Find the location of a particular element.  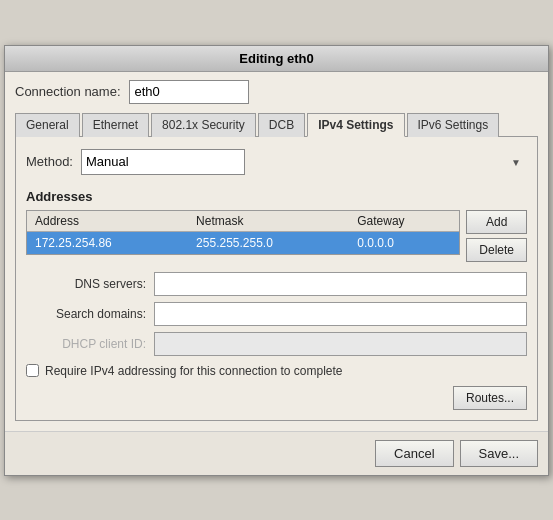

cancel-button: Cancel is located at coordinates (414, 454).